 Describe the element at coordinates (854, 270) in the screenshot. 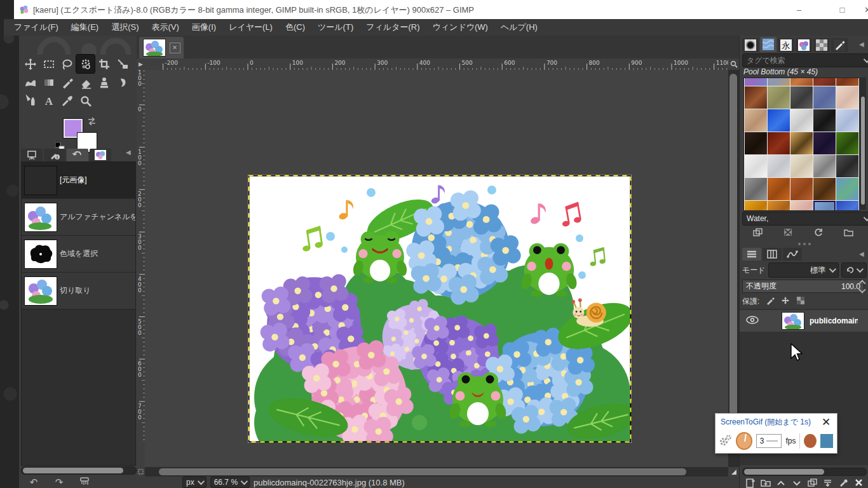

I see `mode-switch-button` at that location.